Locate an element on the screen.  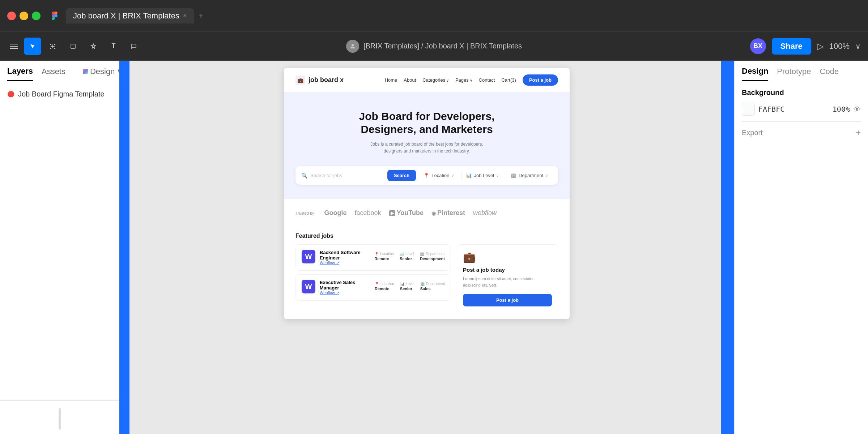
job-logo-1: W is located at coordinates (309, 257).